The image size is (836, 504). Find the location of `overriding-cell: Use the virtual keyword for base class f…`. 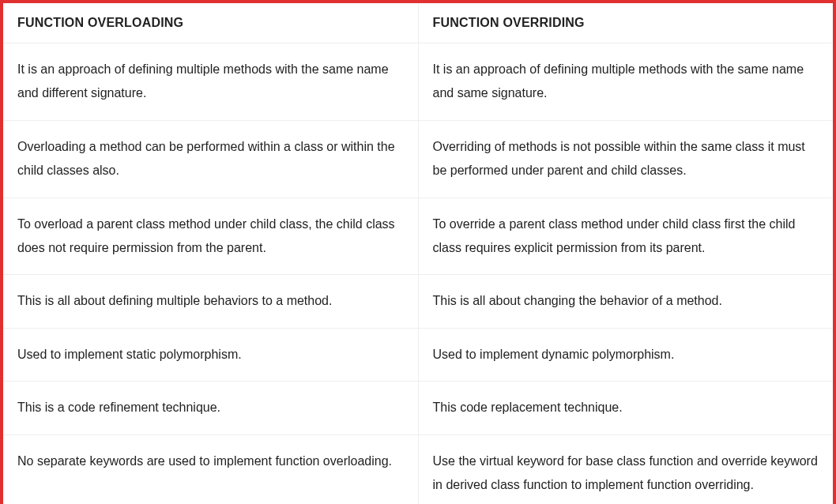

overriding-cell: Use the virtual keyword for base class f… is located at coordinates (626, 469).